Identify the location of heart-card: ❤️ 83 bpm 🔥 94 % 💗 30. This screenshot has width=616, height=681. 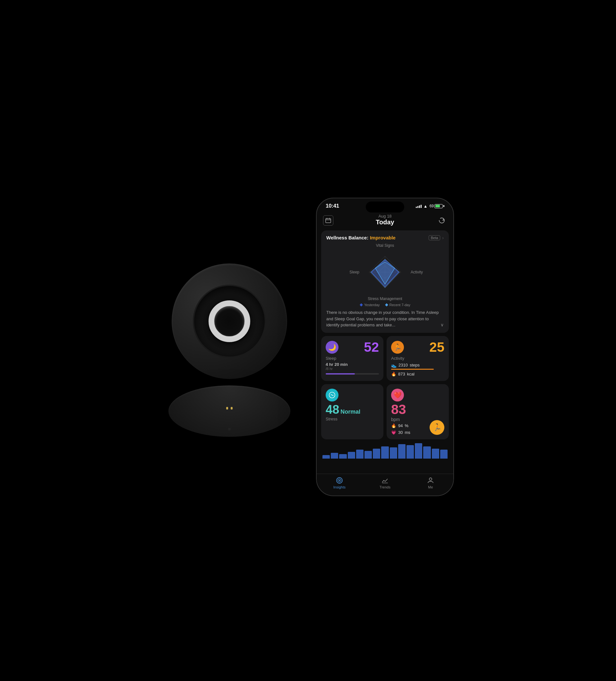
(418, 412).